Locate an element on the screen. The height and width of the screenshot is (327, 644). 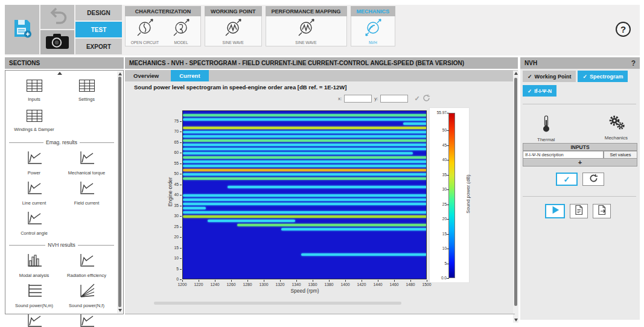
section-item-inputs: Inputs is located at coordinates (34, 90).